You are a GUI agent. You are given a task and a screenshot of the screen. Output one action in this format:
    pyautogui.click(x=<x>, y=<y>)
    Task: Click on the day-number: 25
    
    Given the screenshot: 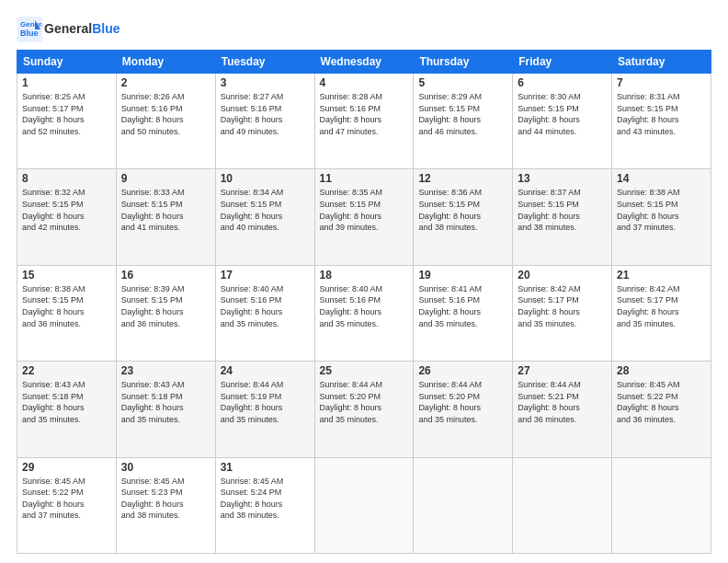 What is the action you would take?
    pyautogui.click(x=364, y=371)
    